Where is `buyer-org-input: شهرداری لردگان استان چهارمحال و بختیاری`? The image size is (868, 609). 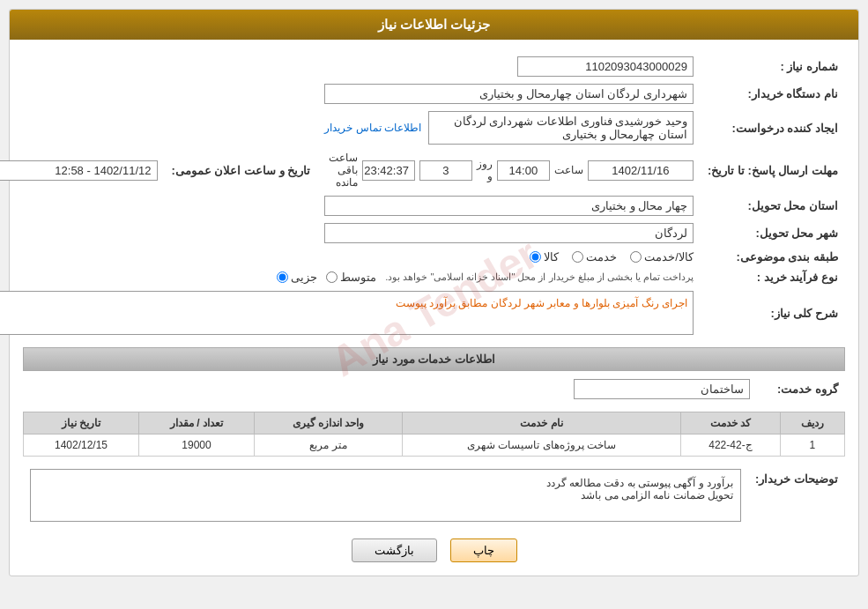
buyer-org-input: شهرداری لردگان استان چهارمحال و بختیاری is located at coordinates (509, 93).